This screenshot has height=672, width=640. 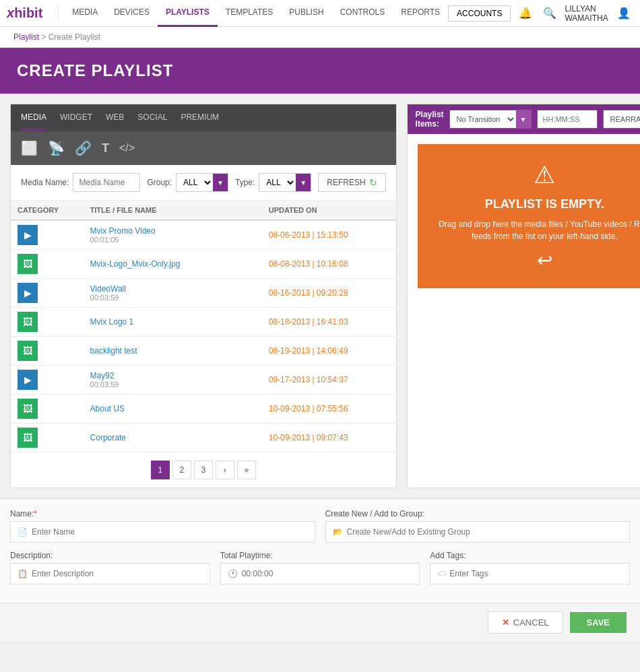 What do you see at coordinates (47, 380) in the screenshot?
I see `row-category-5: ▶` at bounding box center [47, 380].